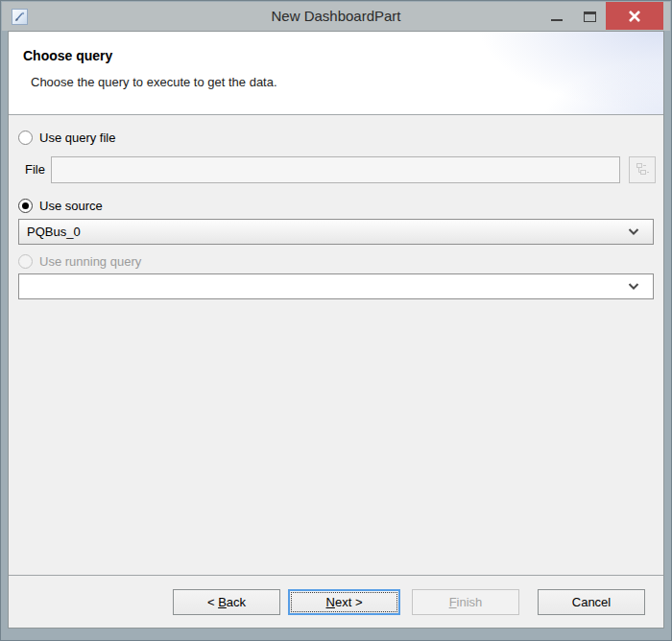 This screenshot has width=672, height=641. I want to click on window-controls, so click(605, 16).